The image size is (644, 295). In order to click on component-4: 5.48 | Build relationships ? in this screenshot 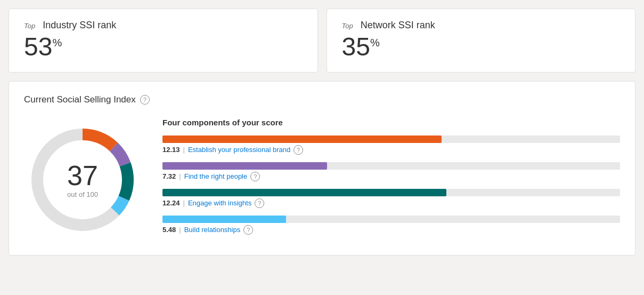, I will do `click(391, 225)`.